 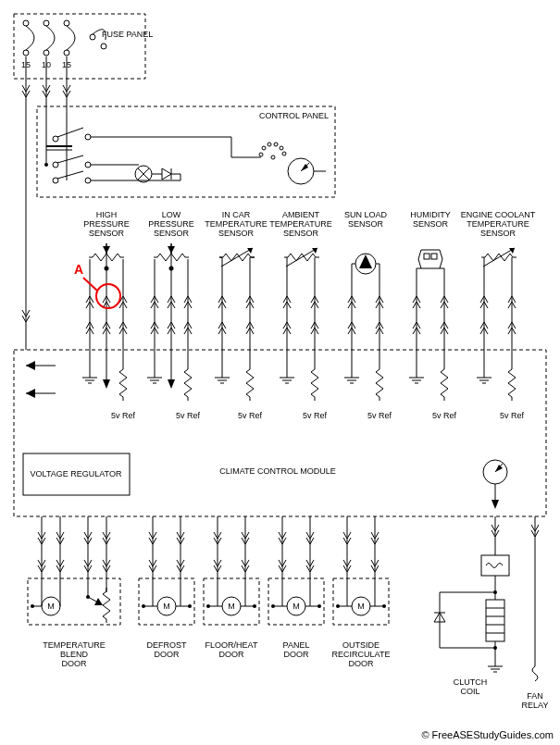 I want to click on door-blend: TEMPERATURE BLEND DOOR, so click(x=74, y=592).